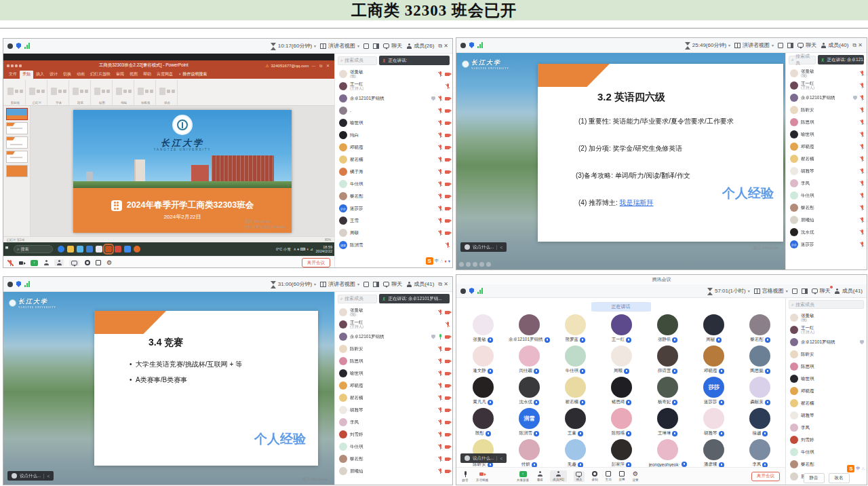 This screenshot has width=868, height=486. What do you see at coordinates (529, 361) in the screenshot?
I see `participant-tile: 闫佳颖` at bounding box center [529, 361].